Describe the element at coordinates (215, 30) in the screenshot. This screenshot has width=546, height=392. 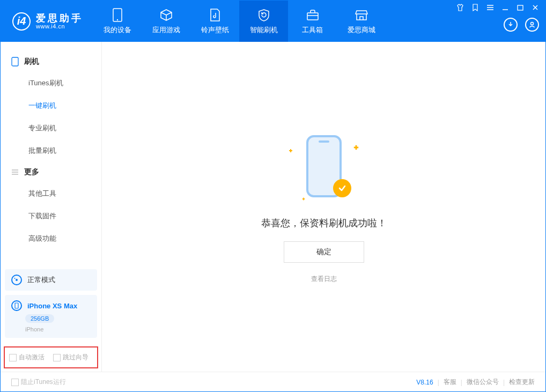
I see `tab-label: 铃声壁纸` at that location.